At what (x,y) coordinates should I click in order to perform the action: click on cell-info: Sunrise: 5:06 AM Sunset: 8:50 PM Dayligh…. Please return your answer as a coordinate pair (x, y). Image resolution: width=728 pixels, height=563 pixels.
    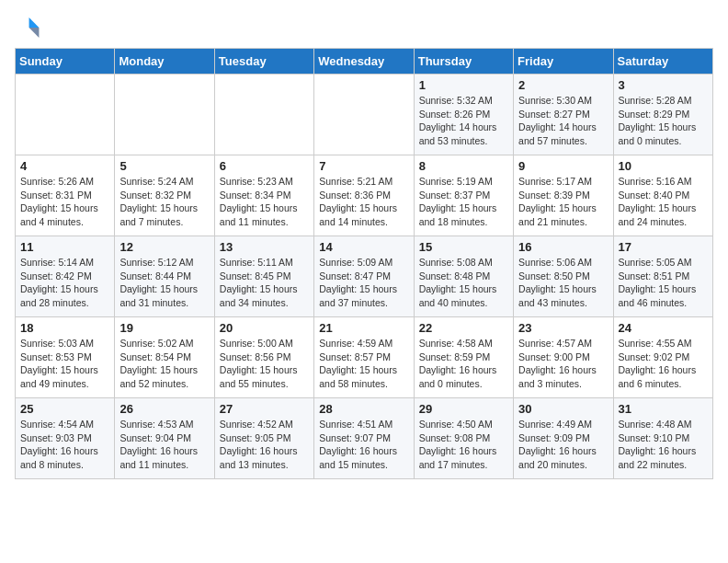
    Looking at the image, I should click on (563, 283).